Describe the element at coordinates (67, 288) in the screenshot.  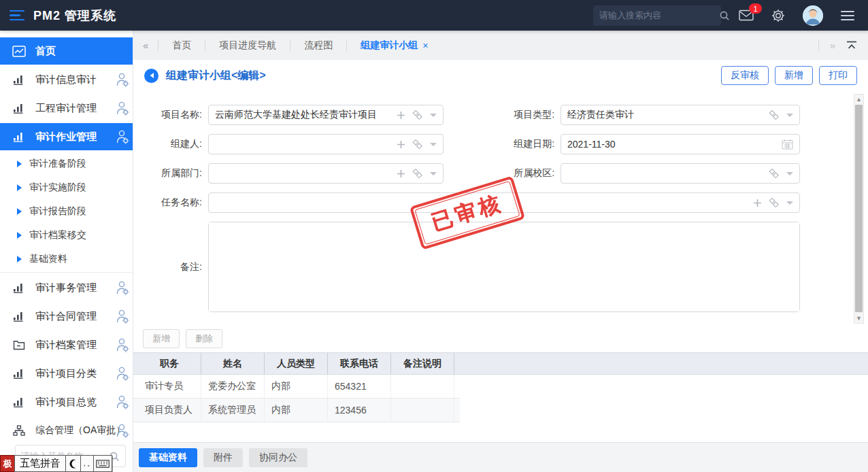
I see `sidebar-item-audit-affairs: 审计事务管理` at that location.